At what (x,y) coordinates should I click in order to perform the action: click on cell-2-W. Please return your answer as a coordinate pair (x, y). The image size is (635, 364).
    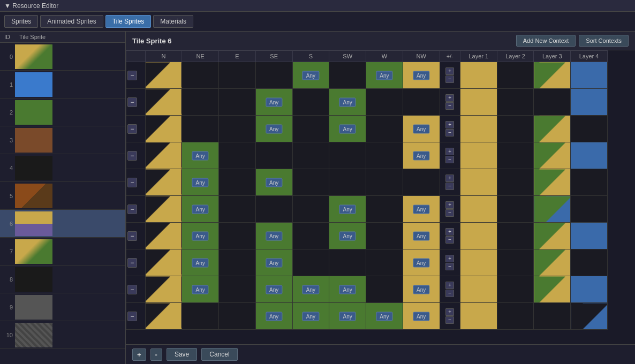
    Looking at the image, I should click on (384, 129).